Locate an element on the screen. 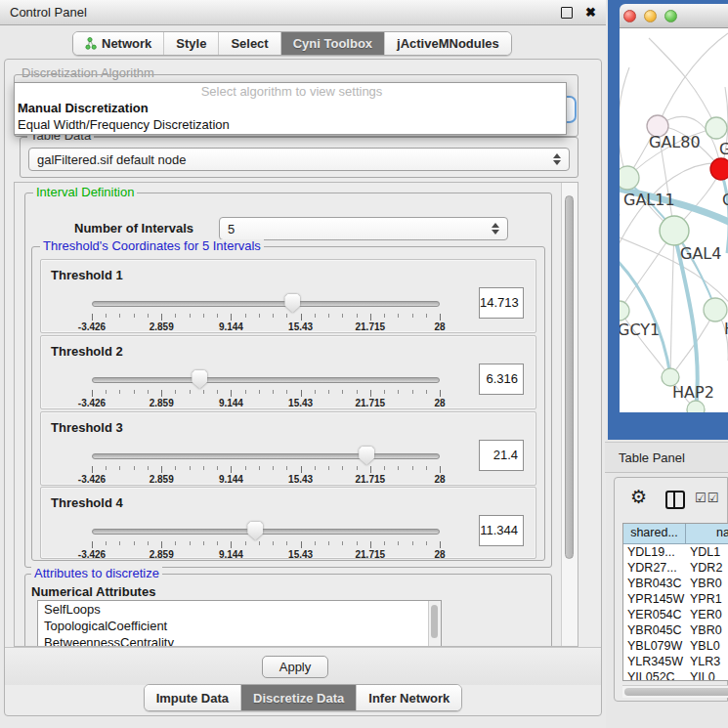 The width and height of the screenshot is (728, 728). cell-name: YPR1 is located at coordinates (707, 599).